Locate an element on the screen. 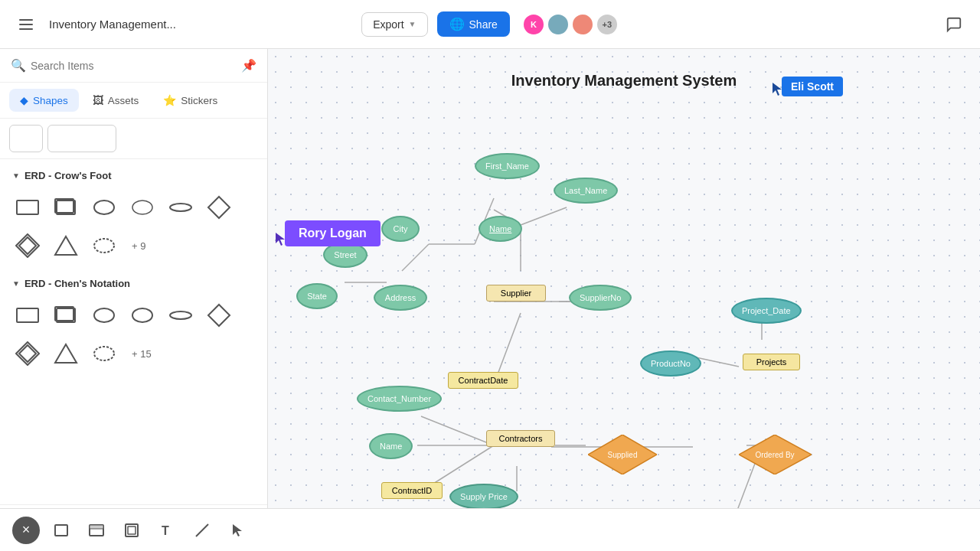 This screenshot has height=551, width=980. export-button: Export ▼ is located at coordinates (394, 24).